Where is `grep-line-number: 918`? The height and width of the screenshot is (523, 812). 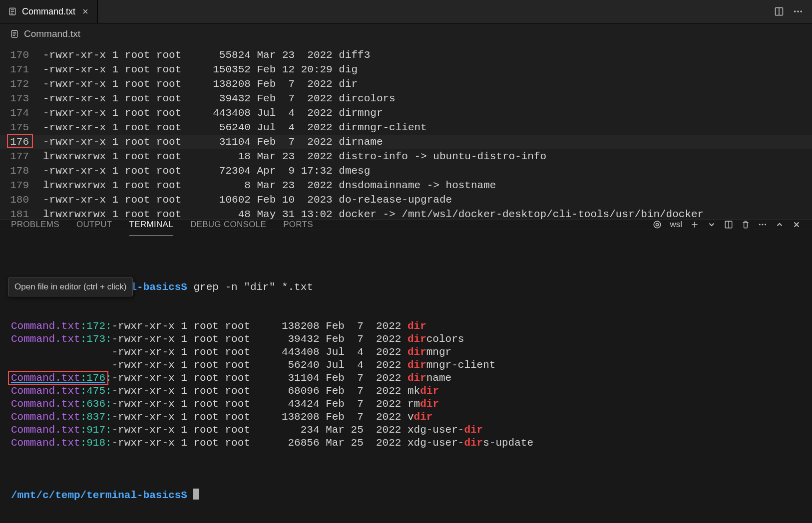
grep-line-number: 918 is located at coordinates (96, 443).